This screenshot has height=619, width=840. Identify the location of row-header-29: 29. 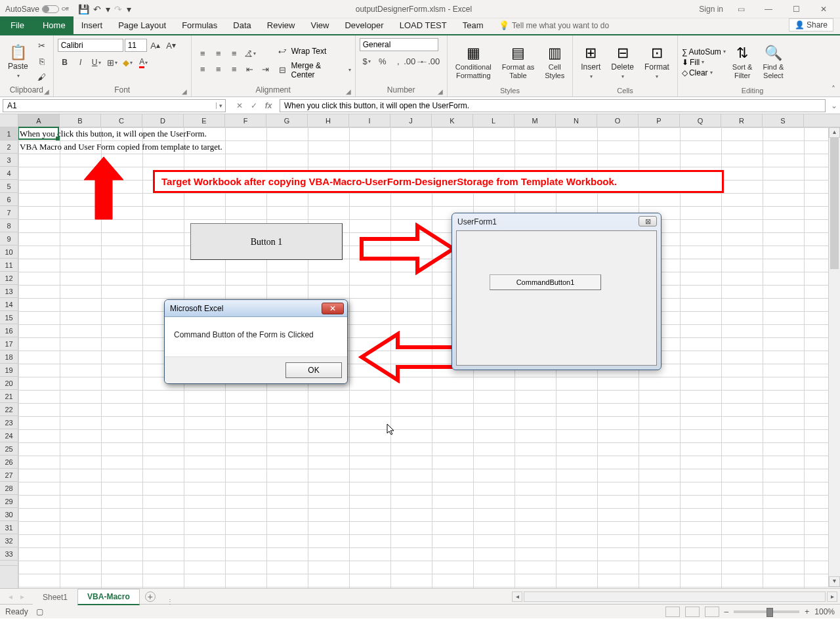
(9, 502).